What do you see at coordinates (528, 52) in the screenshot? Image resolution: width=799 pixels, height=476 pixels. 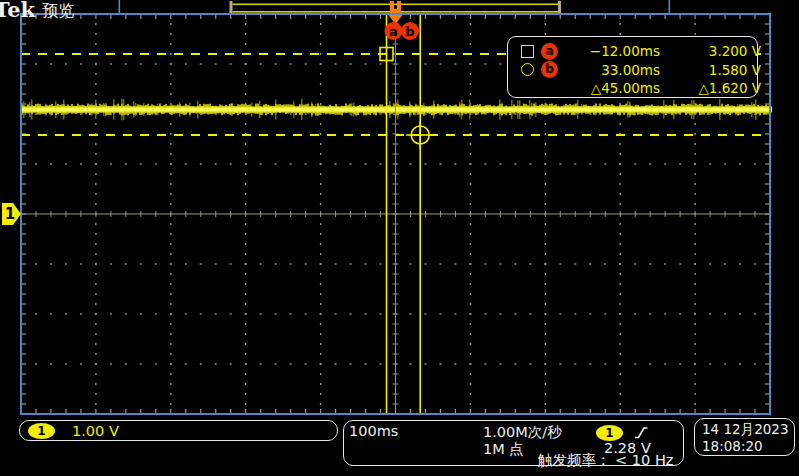 I see `cursor-a-square-icon` at bounding box center [528, 52].